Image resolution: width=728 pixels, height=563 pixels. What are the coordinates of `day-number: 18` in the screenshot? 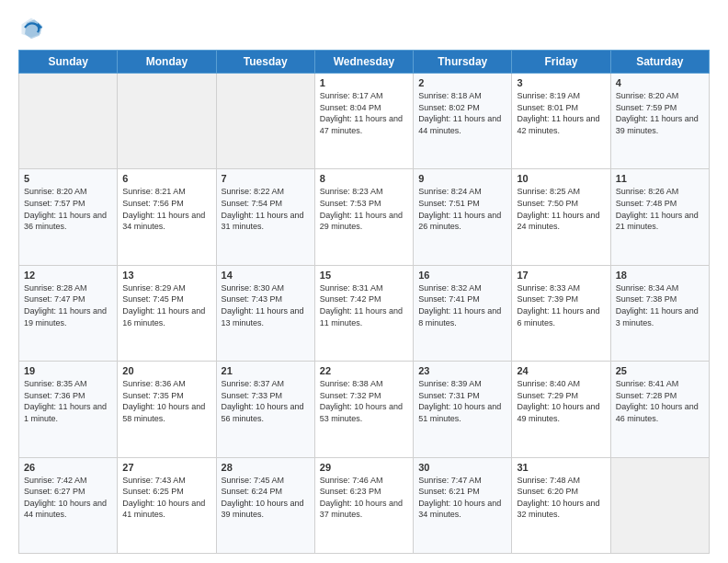 It's located at (660, 275).